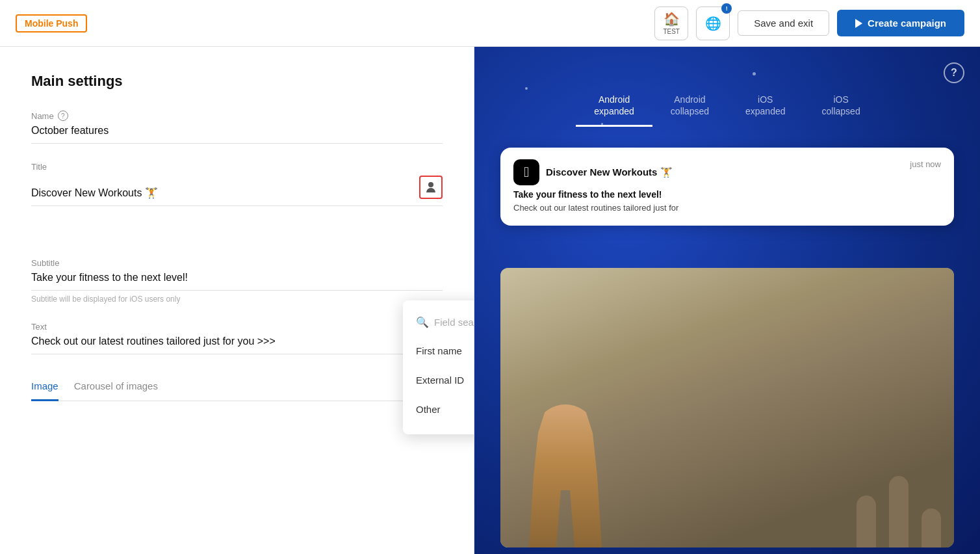 The height and width of the screenshot is (554, 980). I want to click on subtitle-field-group: Subtitle Take your fitness to the next l…, so click(237, 281).